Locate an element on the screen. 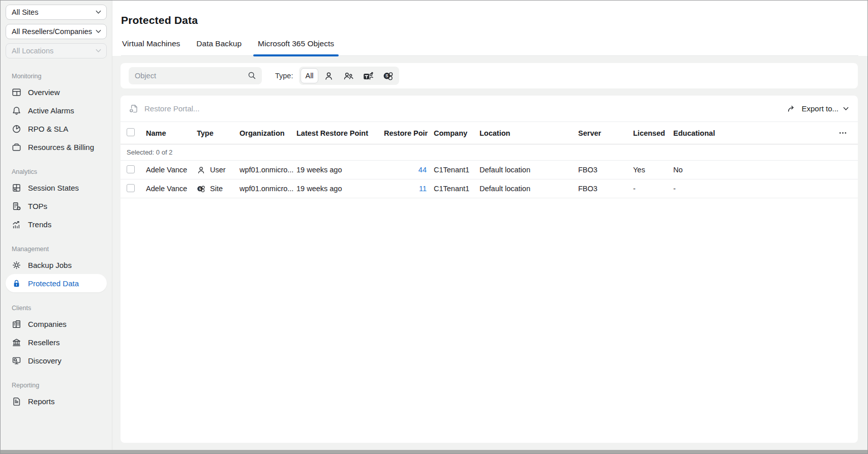  locations-selector-value: All Locations is located at coordinates (54, 51).